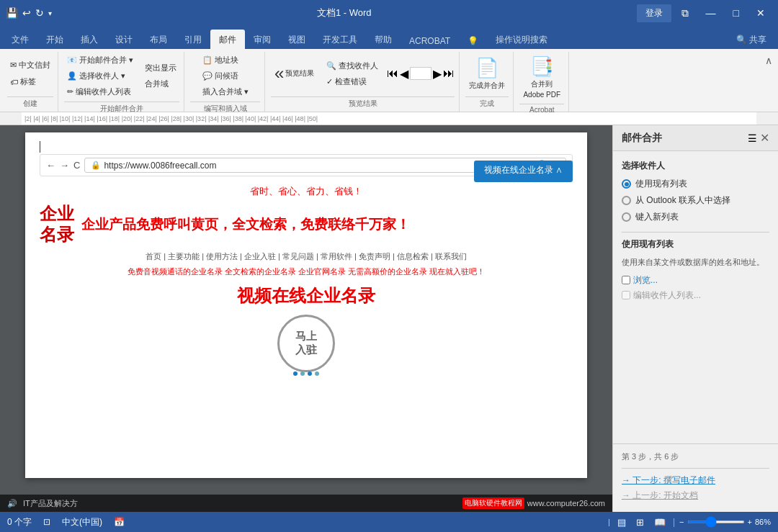  Describe the element at coordinates (82, 523) in the screenshot. I see `language: 中文(中国)` at that location.